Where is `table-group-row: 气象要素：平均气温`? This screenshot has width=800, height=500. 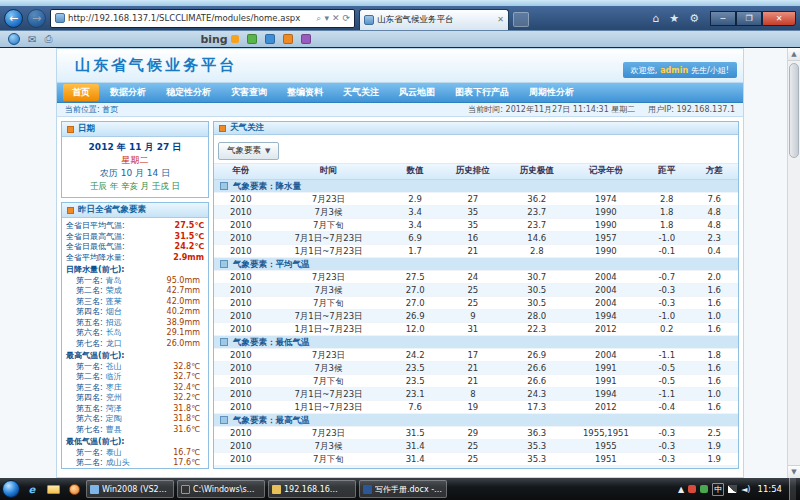
table-group-row: 气象要素：平均气温 is located at coordinates (476, 264).